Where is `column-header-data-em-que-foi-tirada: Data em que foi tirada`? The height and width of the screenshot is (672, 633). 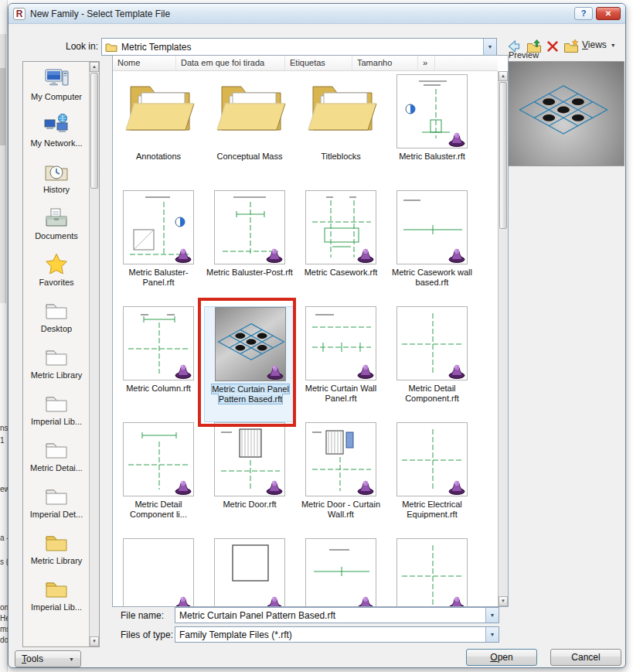
column-header-data-em-que-foi-tirada: Data em que foi tirada is located at coordinates (230, 63).